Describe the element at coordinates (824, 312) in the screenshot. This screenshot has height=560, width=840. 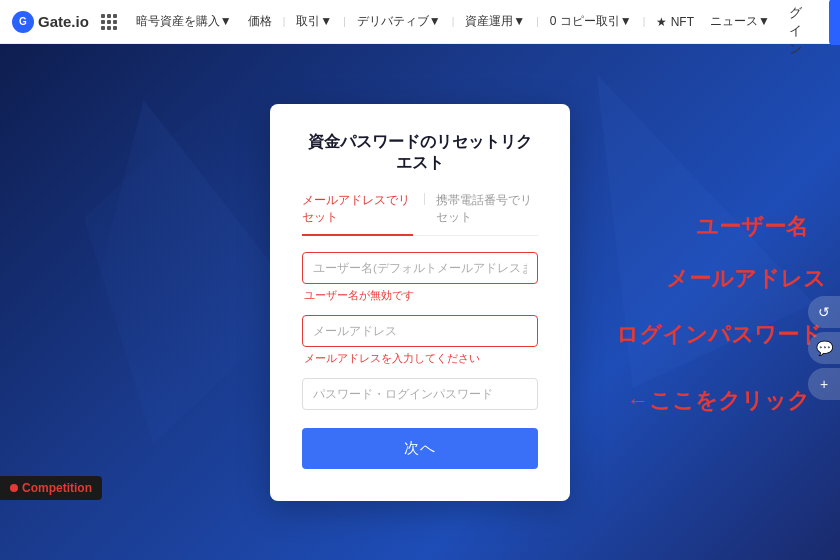
I see `right-btn-1: ↺` at that location.